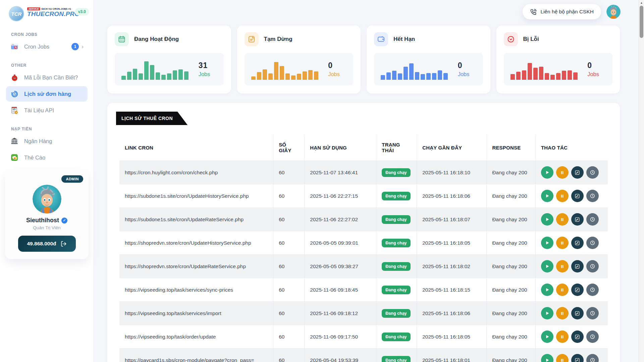  I want to click on table-row: https://shopredvn.store/cron/UpdateRateS…, so click(364, 266).